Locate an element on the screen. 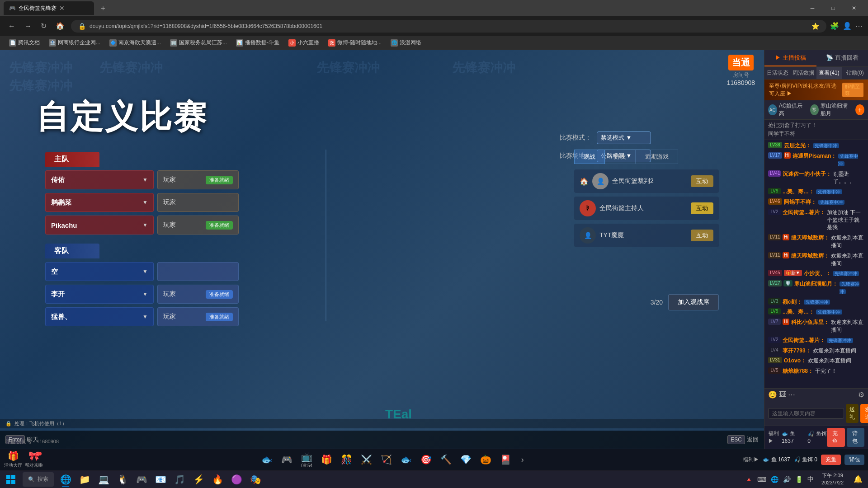  chat-msg-6: LV2 全民街篮...薯片： 加油加油 下一个篮球王子就是我 is located at coordinates (816, 220).